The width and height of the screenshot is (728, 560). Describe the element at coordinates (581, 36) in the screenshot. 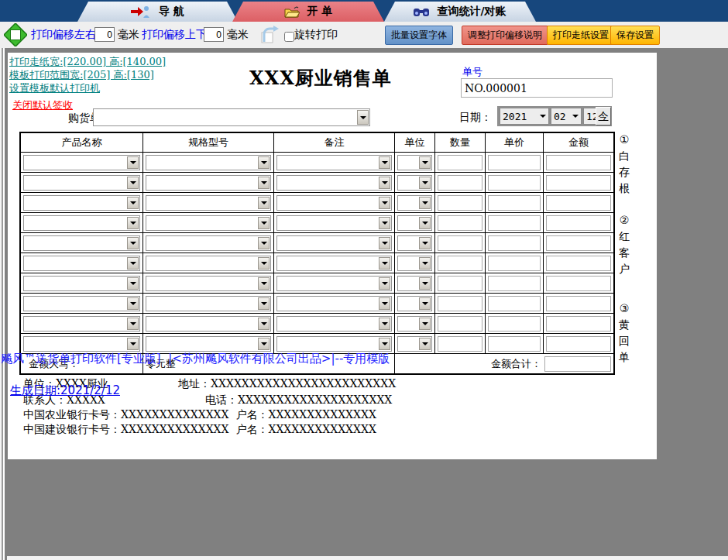

I see `paper-setup-button: 打印走纸设置` at that location.